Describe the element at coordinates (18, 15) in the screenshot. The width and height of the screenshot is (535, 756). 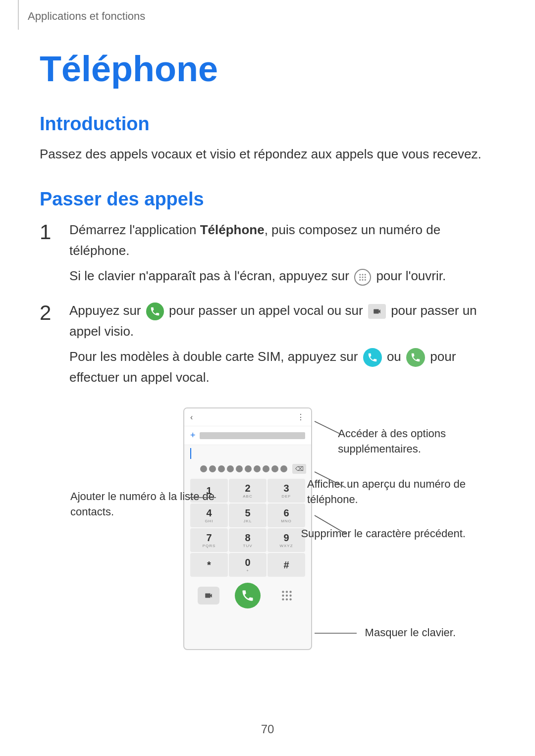
I see `left-border-decoration` at that location.